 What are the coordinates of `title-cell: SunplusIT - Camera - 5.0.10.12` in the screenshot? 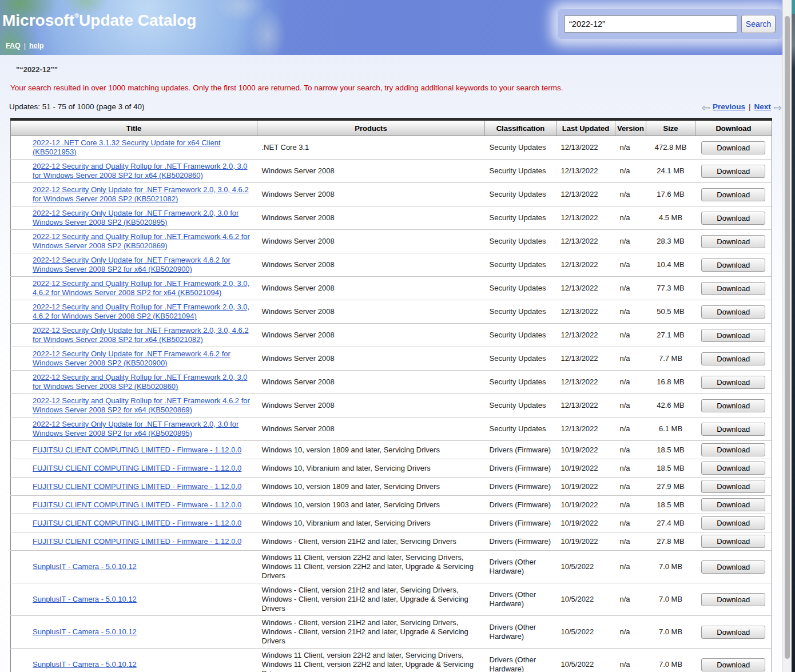 It's located at (134, 660).